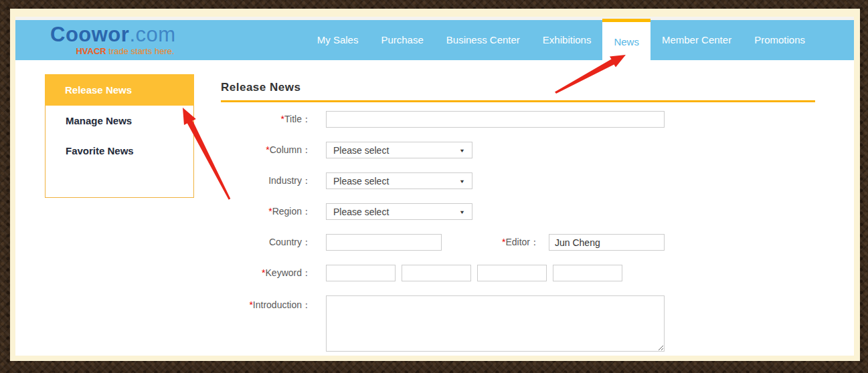 The height and width of the screenshot is (373, 868). I want to click on form-row-industry: Industry： Please select ▼, so click(518, 180).